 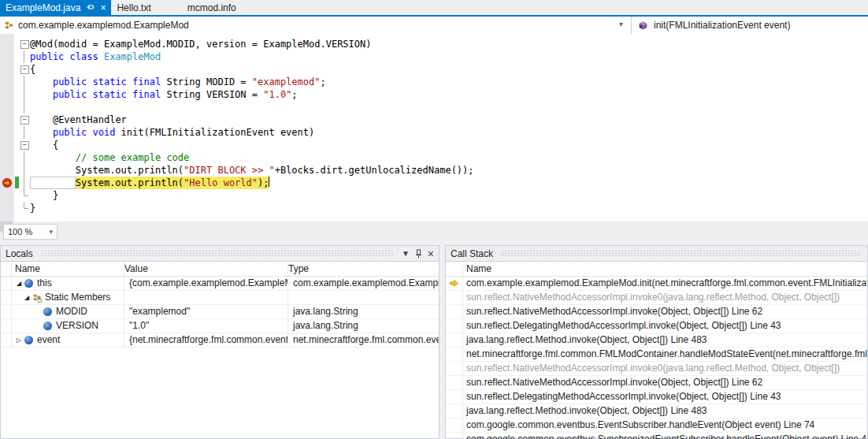 I want to click on callstack-column-headers: Name, so click(x=657, y=270).